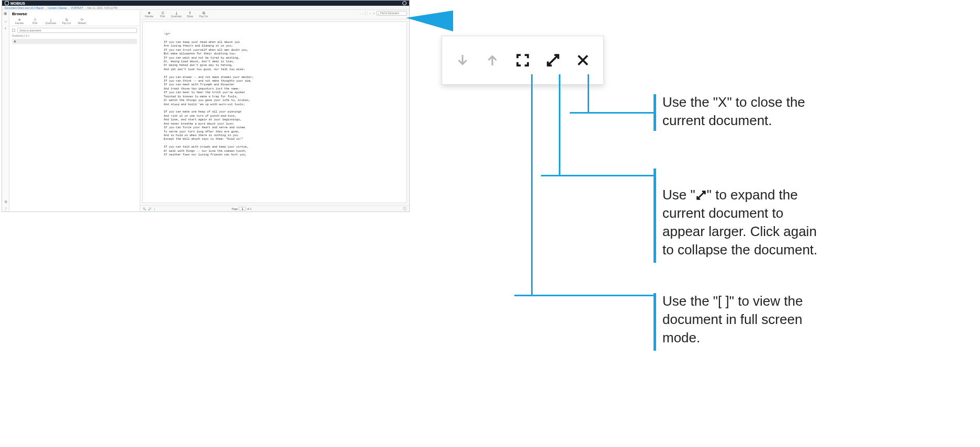 The image size is (980, 447). Describe the element at coordinates (523, 60) in the screenshot. I see `zoomed-toolbar` at that location.